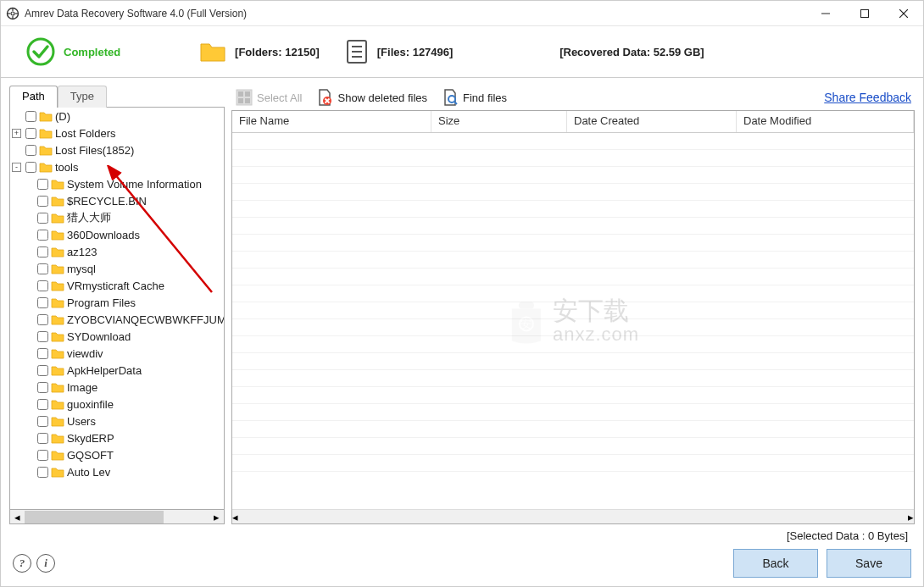 Image resolution: width=924 pixels, height=587 pixels. What do you see at coordinates (117, 421) in the screenshot?
I see `tree-item: Users` at bounding box center [117, 421].